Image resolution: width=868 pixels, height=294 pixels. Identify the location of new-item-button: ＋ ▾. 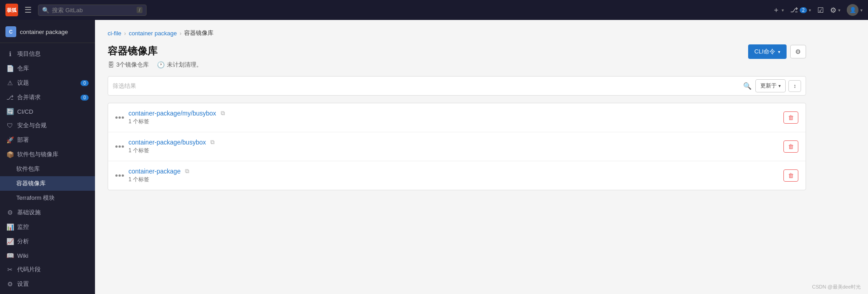
(778, 10).